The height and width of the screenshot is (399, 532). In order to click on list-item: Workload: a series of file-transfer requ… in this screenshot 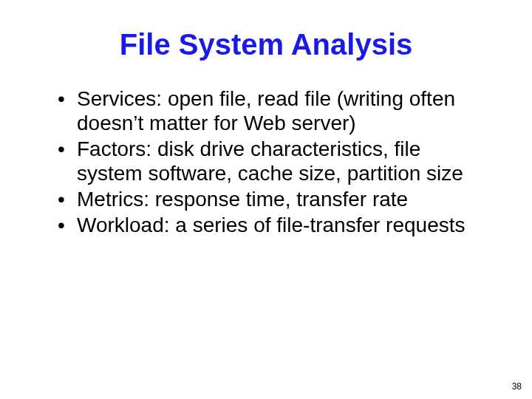, I will do `click(273, 225)`.